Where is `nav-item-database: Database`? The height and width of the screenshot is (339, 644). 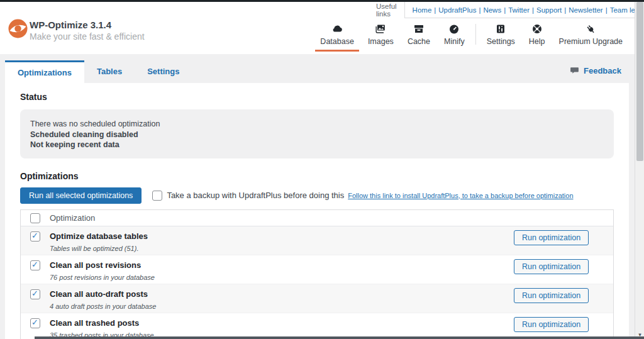 nav-item-database: Database is located at coordinates (337, 34).